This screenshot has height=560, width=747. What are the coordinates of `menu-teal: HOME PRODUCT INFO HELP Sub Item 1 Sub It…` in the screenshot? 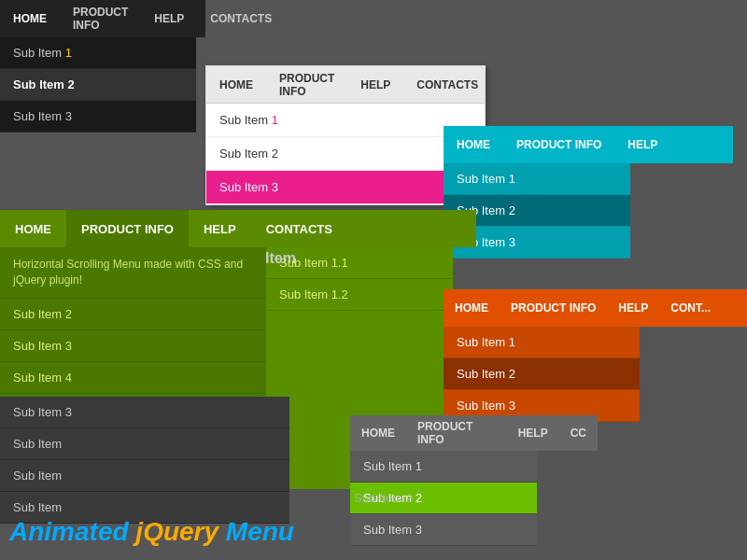 It's located at (588, 192).